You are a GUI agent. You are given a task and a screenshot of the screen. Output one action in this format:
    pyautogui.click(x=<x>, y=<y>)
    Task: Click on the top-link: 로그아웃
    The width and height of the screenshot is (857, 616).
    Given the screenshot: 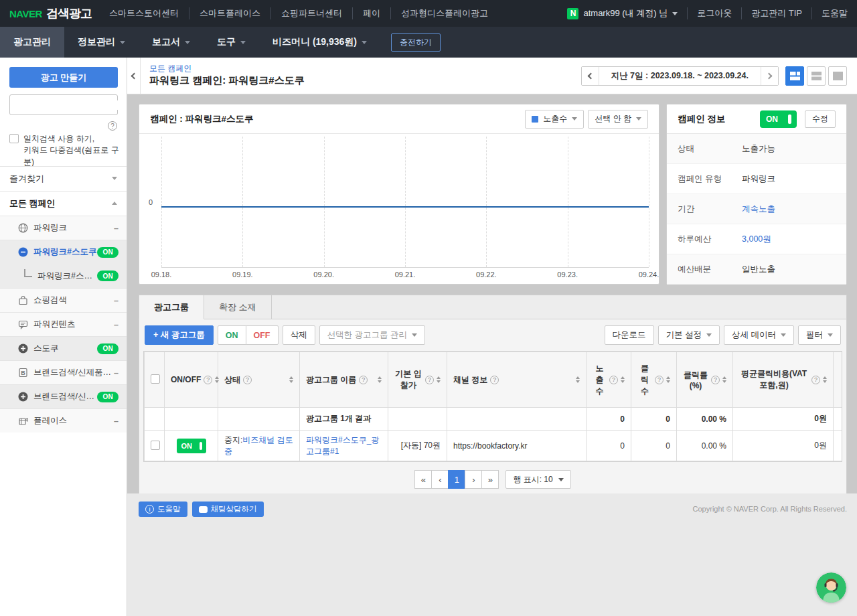 What is the action you would take?
    pyautogui.click(x=710, y=13)
    